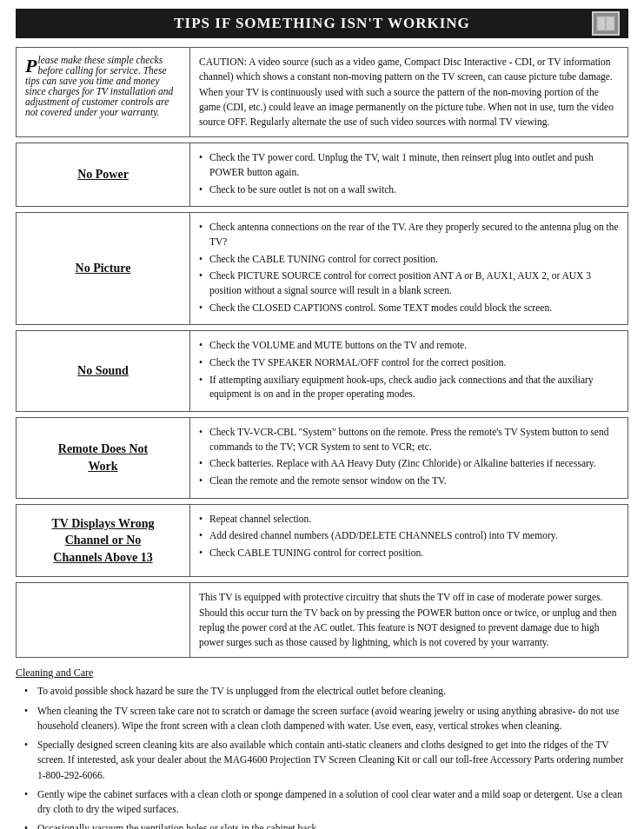 The image size is (644, 829). Describe the element at coordinates (99, 86) in the screenshot. I see `intro-text: lease make these simple checks before ca…` at that location.